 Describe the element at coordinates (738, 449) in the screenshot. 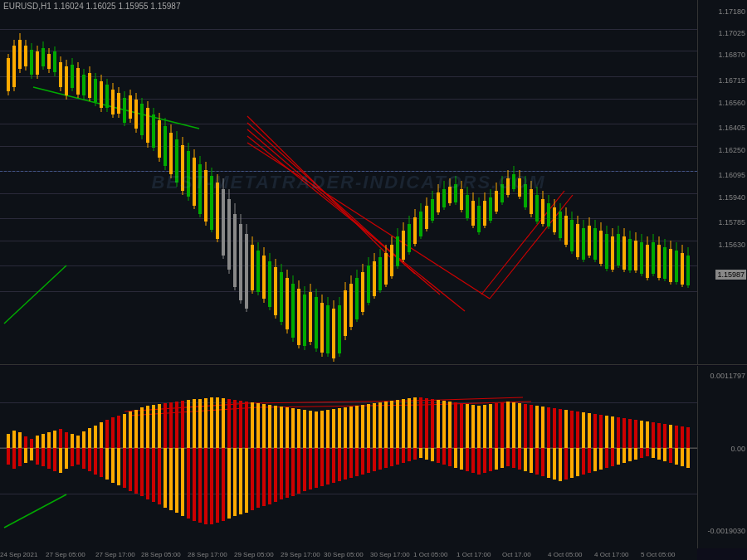

I see `ind-level-2: 0.00` at that location.